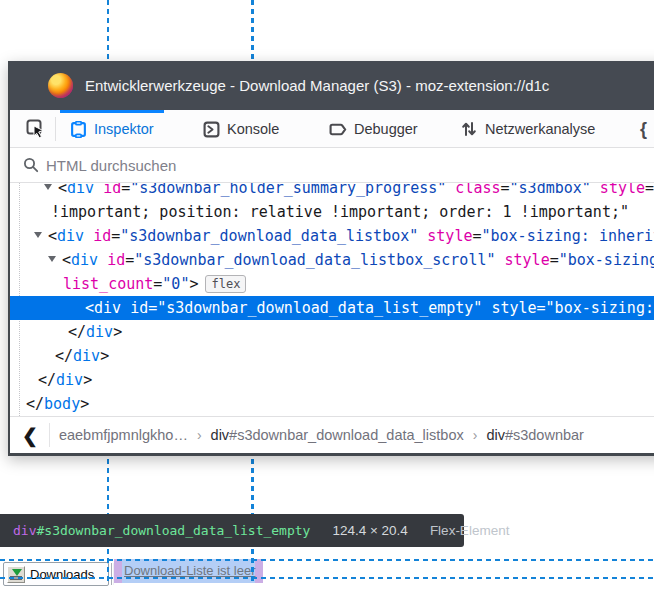 This screenshot has height=591, width=654. I want to click on search-icon, so click(31, 165).